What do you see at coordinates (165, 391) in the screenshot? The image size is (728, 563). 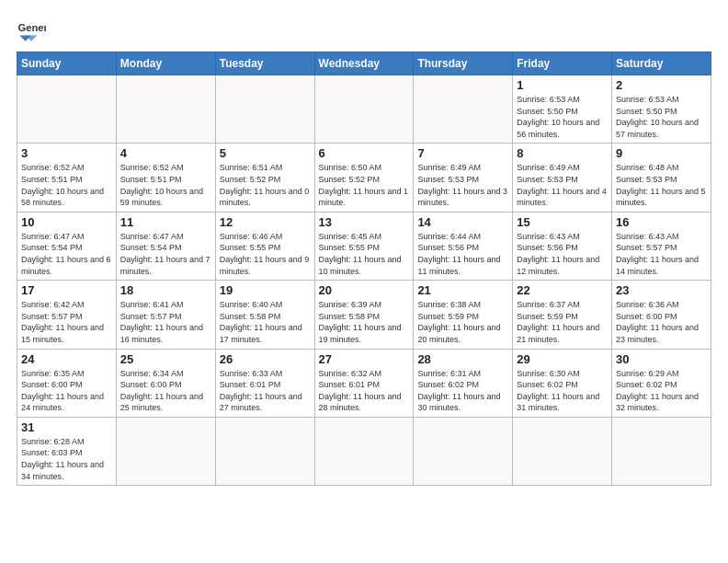 I see `day-info: Sunrise: 6:34 AM Sunset: 6:00 PM Dayligh…` at bounding box center [165, 391].